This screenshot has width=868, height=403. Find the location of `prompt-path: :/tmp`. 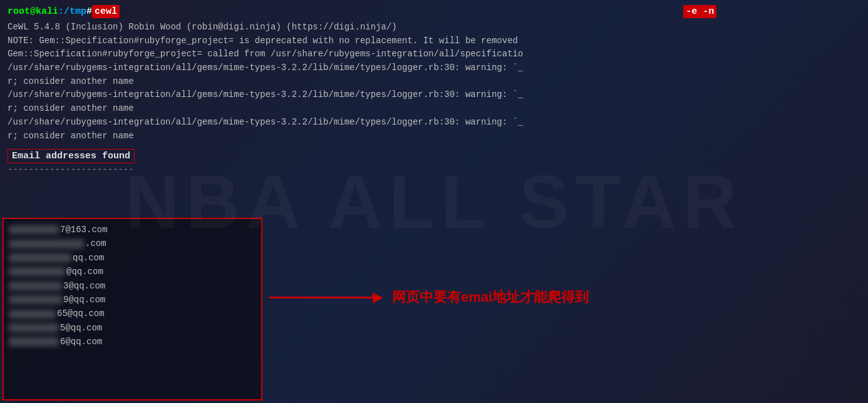

prompt-path: :/tmp is located at coordinates (73, 11).